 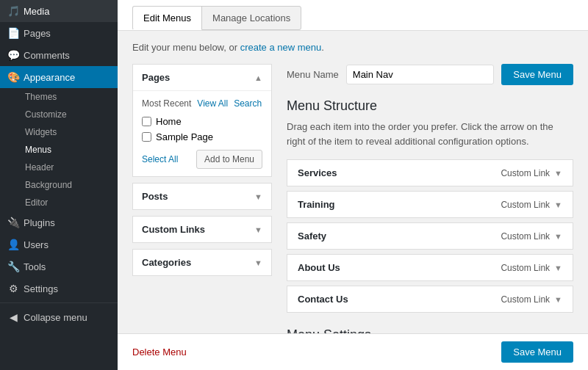 I want to click on menu-item-contact-us: Contact Us Custom Link ▼, so click(x=430, y=300).